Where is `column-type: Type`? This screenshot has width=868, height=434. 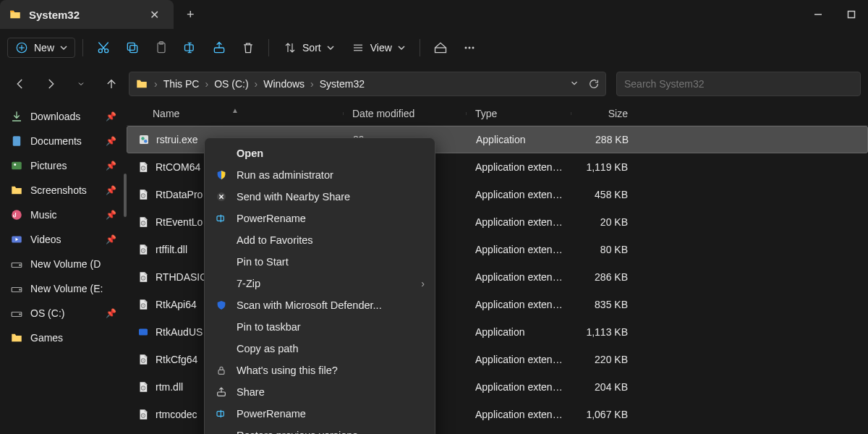 column-type: Type is located at coordinates (519, 114).